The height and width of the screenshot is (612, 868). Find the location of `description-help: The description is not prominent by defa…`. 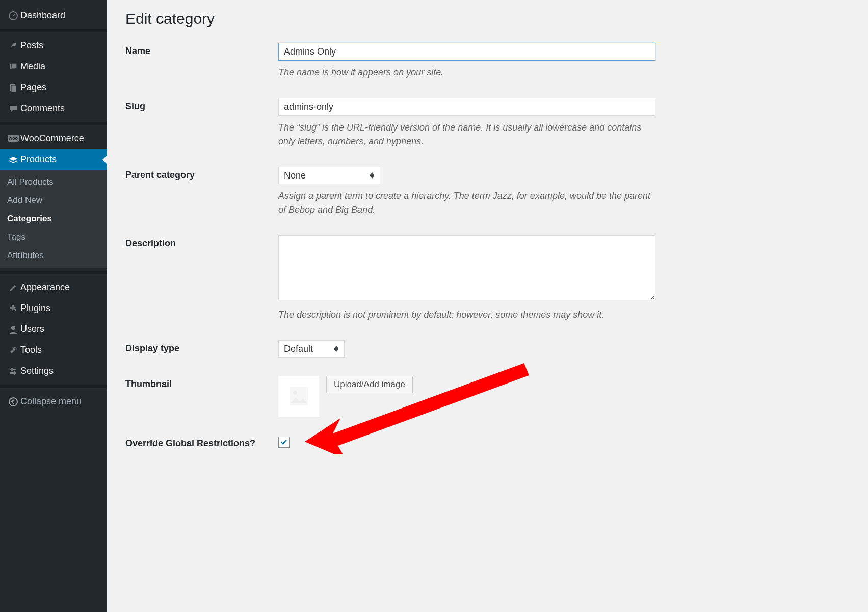

description-help: The description is not prominent by defa… is located at coordinates (467, 315).